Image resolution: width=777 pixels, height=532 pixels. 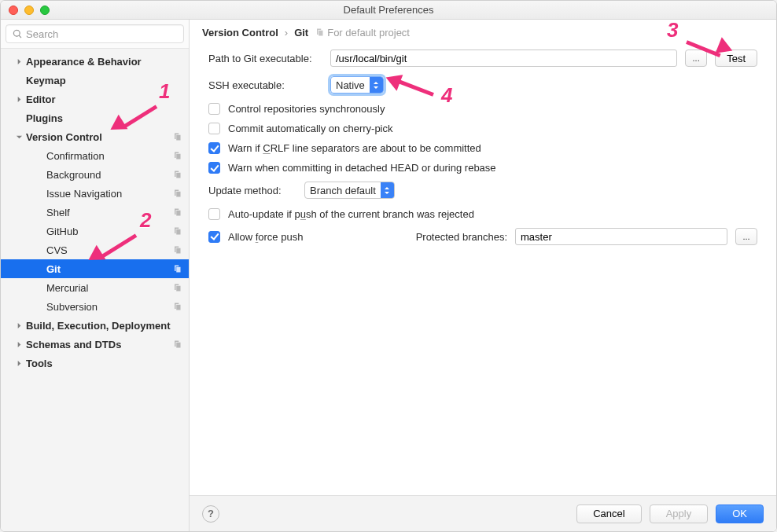 What do you see at coordinates (362, 33) in the screenshot?
I see `breadcrumb-scope: For default project` at bounding box center [362, 33].